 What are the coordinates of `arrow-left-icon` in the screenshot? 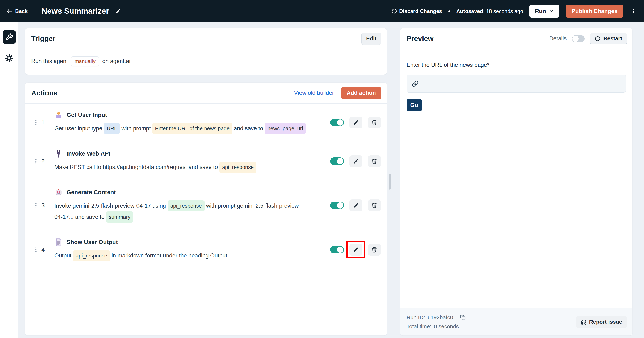 It's located at (10, 11).